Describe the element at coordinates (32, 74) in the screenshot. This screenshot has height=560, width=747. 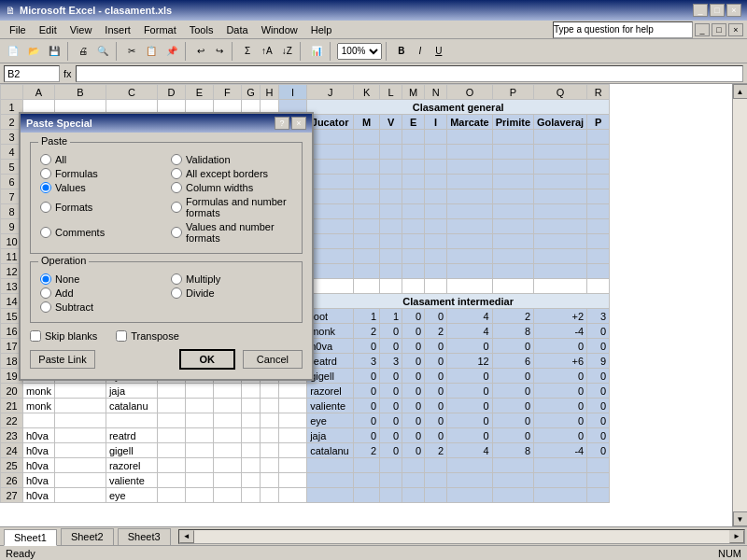
I see `name-box` at that location.